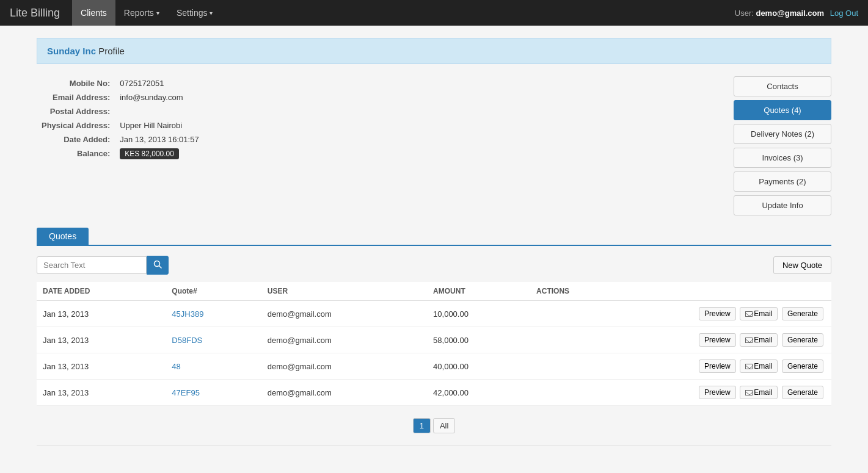 This screenshot has width=868, height=473. Describe the element at coordinates (434, 292) in the screenshot. I see `table-header: DATE ADDED Quote# USER AMOUNT ACTIONS` at that location.